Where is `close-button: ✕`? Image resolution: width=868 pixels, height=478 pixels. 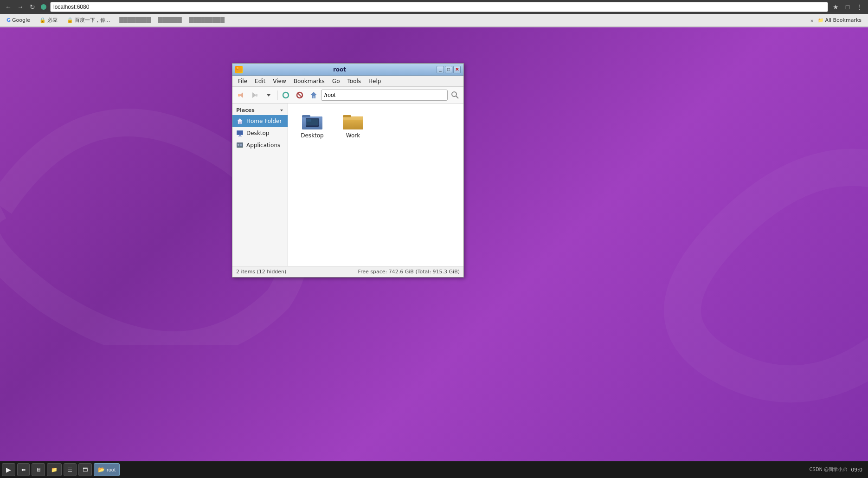
close-button: ✕ is located at coordinates (457, 70).